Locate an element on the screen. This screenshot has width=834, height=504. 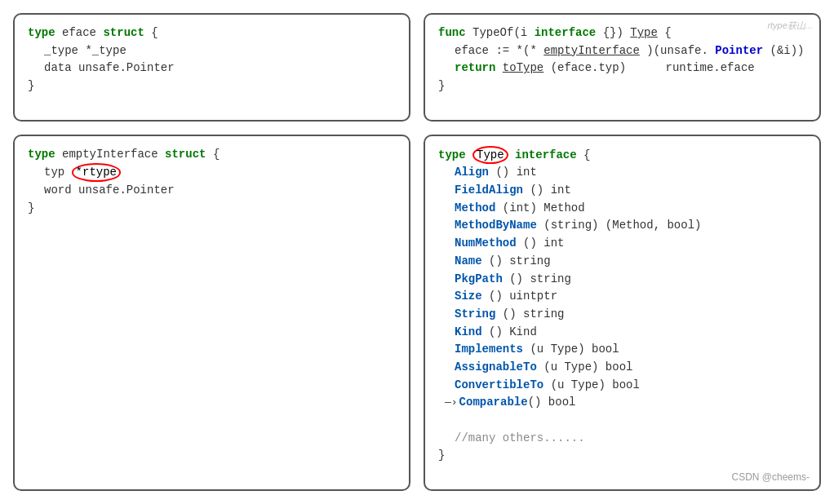
method-name: Name () string is located at coordinates (622, 262).